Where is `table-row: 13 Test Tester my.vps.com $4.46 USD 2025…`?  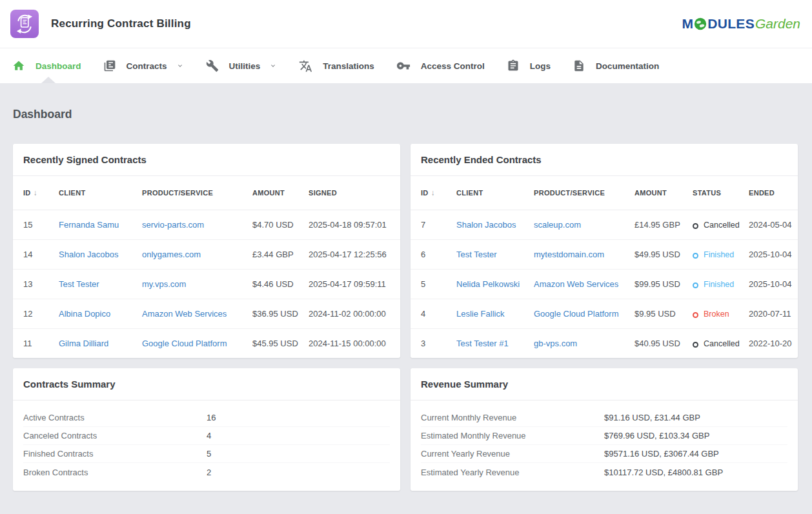
table-row: 13 Test Tester my.vps.com $4.46 USD 2025… is located at coordinates (207, 284).